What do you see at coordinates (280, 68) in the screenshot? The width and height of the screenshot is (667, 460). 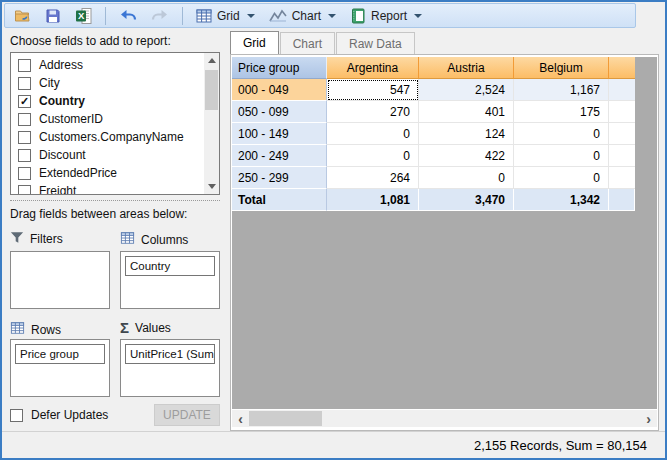 I see `corner-header: Price group` at bounding box center [280, 68].